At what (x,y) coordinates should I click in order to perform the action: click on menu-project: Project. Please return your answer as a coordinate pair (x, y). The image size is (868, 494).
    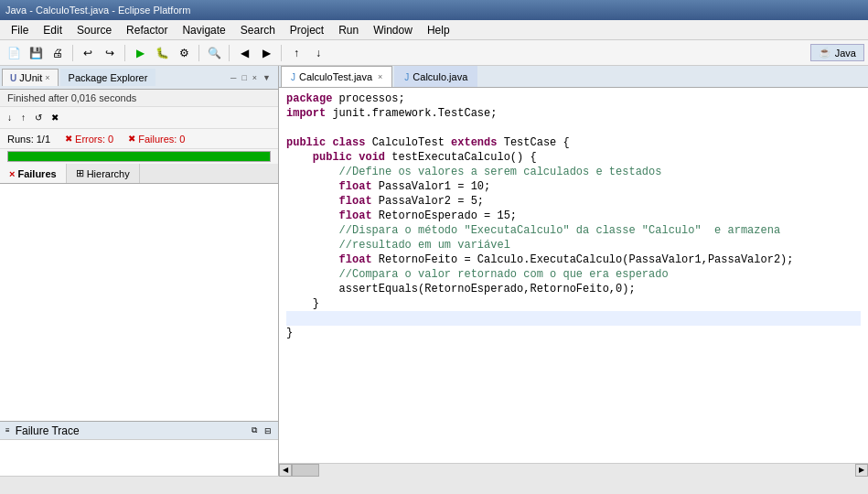
    Looking at the image, I should click on (307, 30).